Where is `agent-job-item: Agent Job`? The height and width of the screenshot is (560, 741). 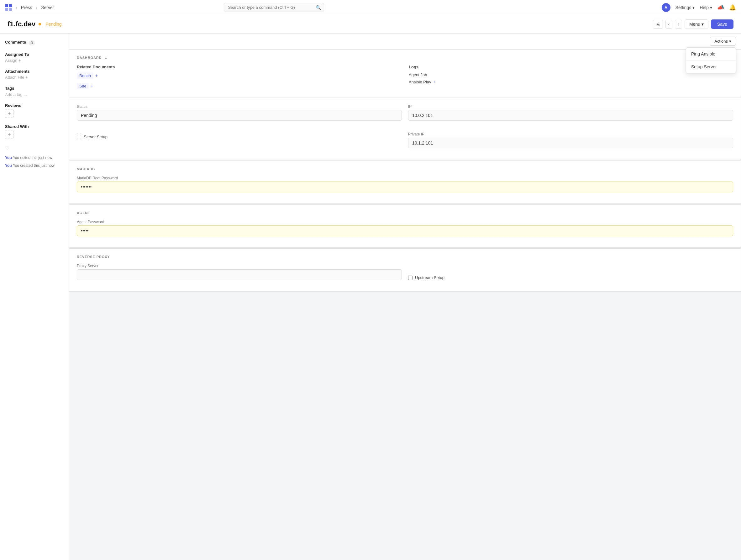 agent-job-item: Agent Job is located at coordinates (571, 75).